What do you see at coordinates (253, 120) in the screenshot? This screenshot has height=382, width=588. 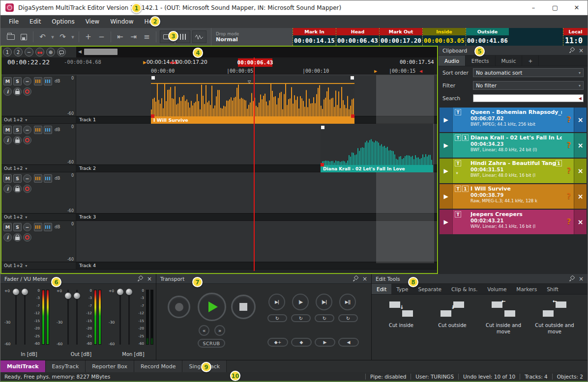 I see `clip-title-bar: I Will Survive` at bounding box center [253, 120].